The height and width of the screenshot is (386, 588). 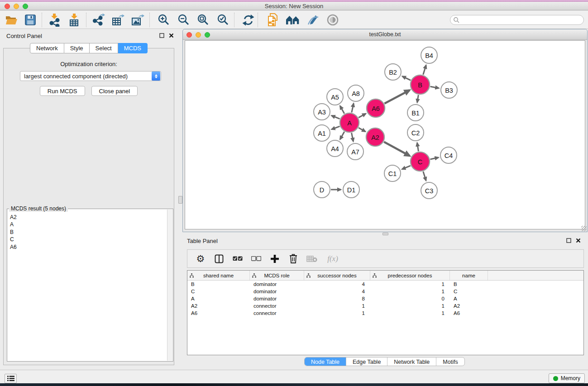 What do you see at coordinates (312, 259) in the screenshot?
I see `delete-table-icon` at bounding box center [312, 259].